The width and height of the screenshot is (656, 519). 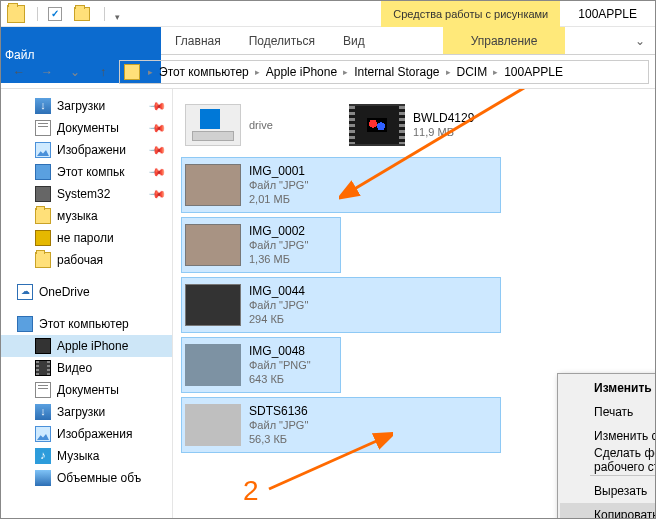 I want to click on file-item: IMG_0044Файл "JPG"294 КБ, so click(x=341, y=305).